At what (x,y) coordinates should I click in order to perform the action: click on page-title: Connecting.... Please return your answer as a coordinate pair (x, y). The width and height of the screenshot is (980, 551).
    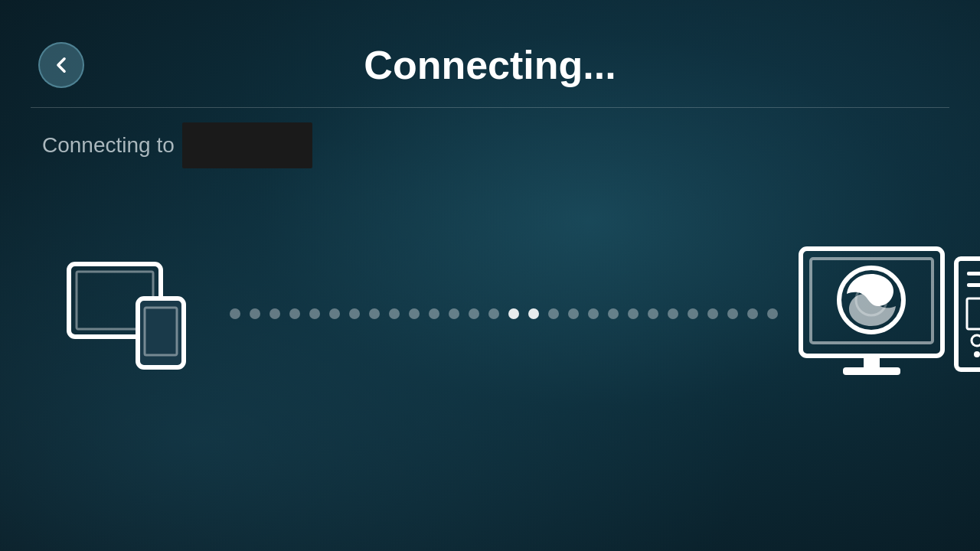
    Looking at the image, I should click on (490, 65).